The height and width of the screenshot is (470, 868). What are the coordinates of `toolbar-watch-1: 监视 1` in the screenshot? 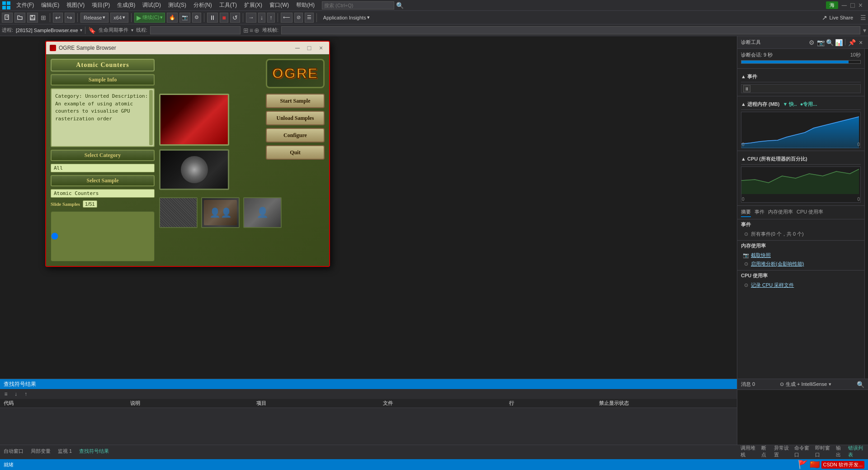 It's located at (65, 451).